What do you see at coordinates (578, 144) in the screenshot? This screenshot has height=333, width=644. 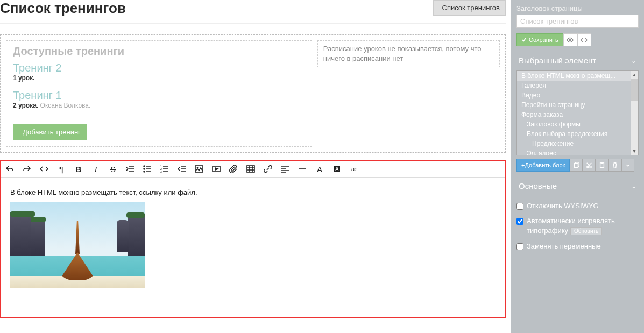 I see `listbox-item: Предложение` at bounding box center [578, 144].